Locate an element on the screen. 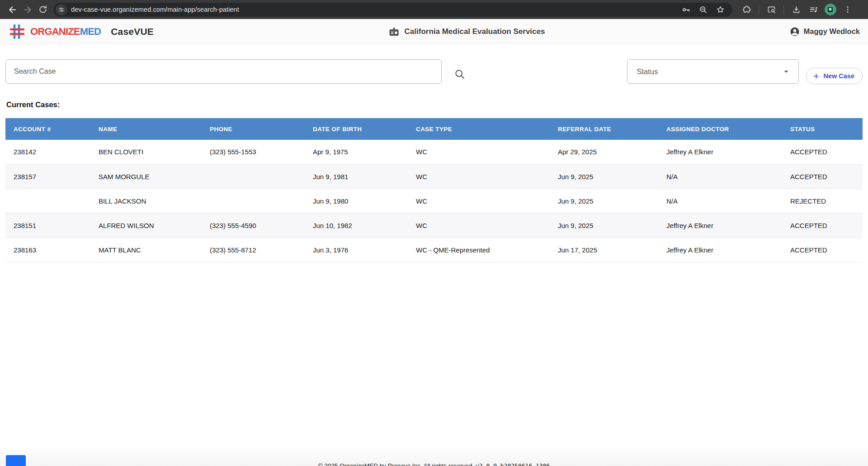  search-case-input is located at coordinates (223, 71).